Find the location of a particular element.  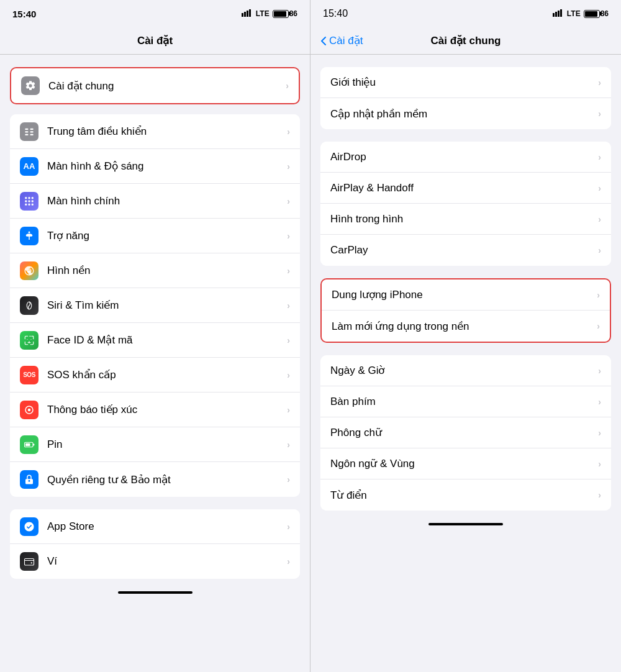

right-row-airdrop: AirDrop › is located at coordinates (466, 157).